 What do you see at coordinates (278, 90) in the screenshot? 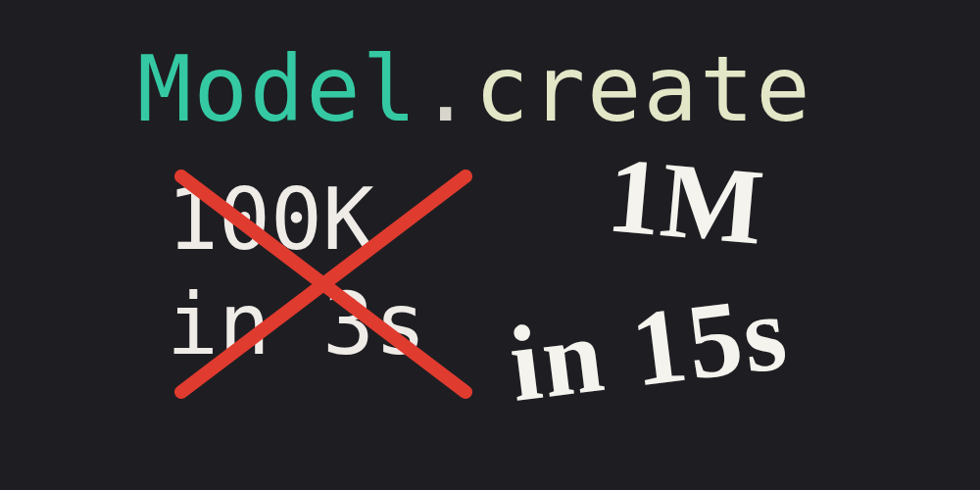
I see `token-class: Model` at bounding box center [278, 90].